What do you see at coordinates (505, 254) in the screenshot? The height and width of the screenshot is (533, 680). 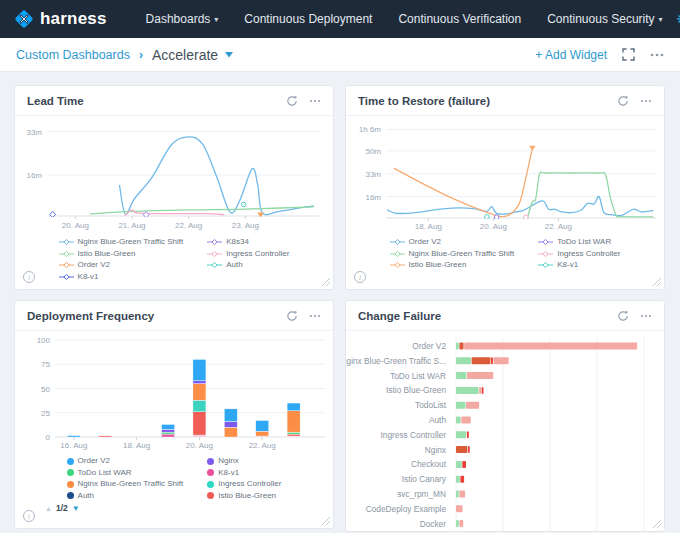 I see `time-to-restore-legend: Order V2Nginx Blue-Green Traffic ShiftIs…` at bounding box center [505, 254].